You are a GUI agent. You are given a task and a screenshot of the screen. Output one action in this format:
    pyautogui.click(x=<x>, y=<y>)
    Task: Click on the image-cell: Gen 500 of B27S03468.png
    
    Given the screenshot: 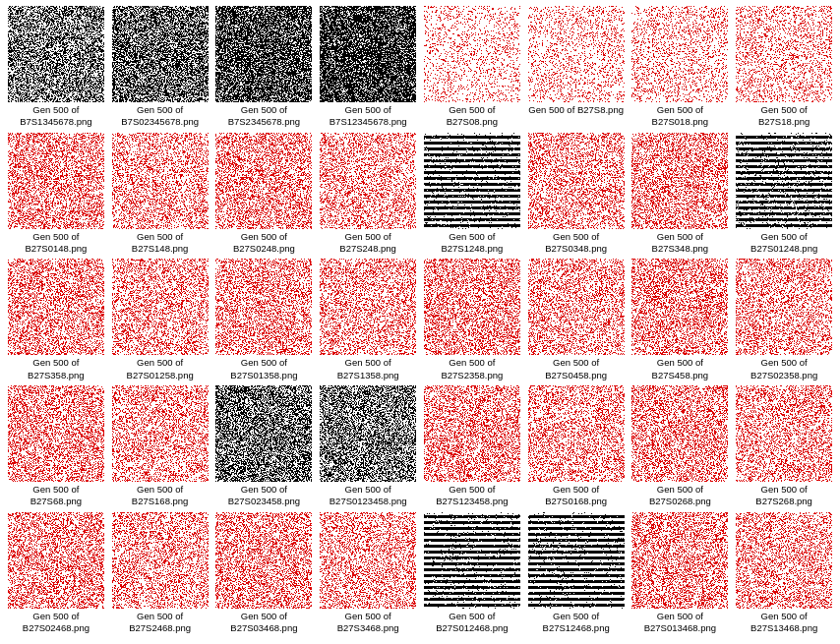 What is the action you would take?
    pyautogui.click(x=265, y=574)
    